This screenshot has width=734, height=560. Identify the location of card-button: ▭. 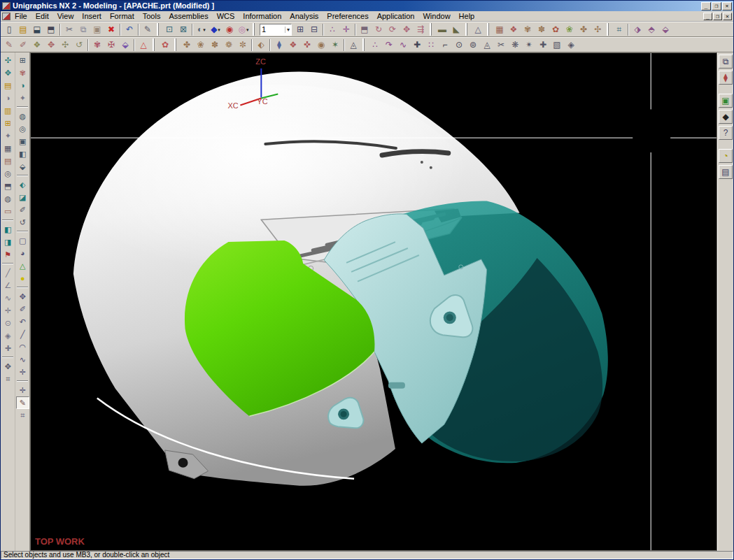
(8, 211).